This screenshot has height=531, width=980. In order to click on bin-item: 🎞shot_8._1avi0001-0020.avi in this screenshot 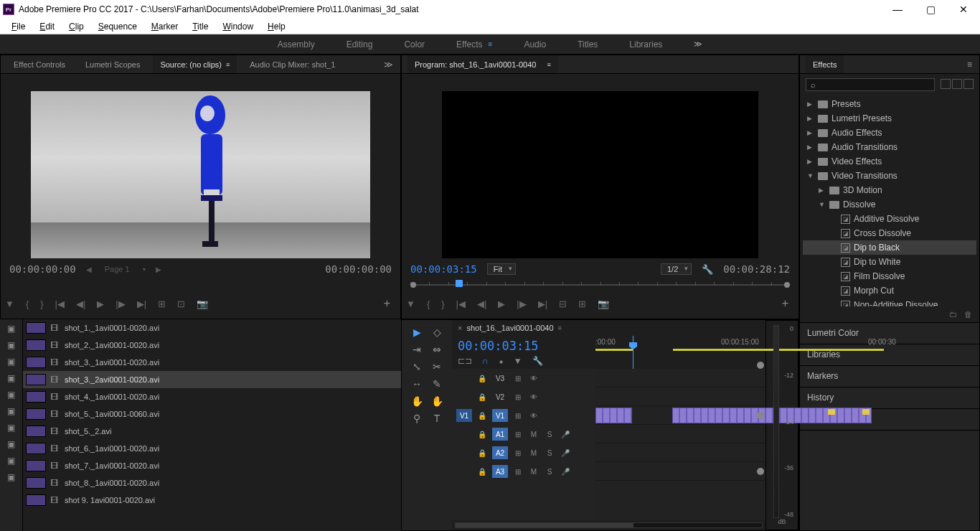, I will do `click(212, 483)`.